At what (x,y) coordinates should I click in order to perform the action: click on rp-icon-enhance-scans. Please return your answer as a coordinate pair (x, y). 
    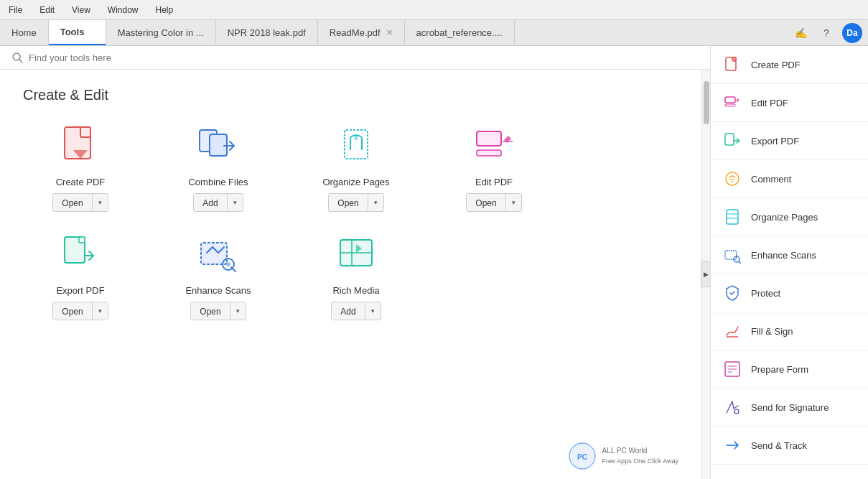
    Looking at the image, I should click on (732, 255).